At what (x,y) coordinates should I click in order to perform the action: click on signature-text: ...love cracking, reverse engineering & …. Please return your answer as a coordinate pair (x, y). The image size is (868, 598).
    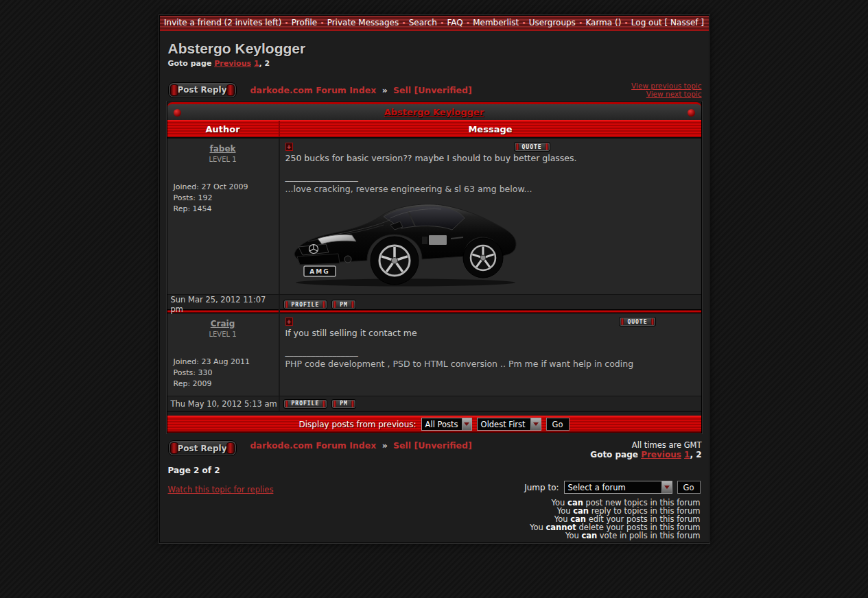
    Looking at the image, I should click on (491, 189).